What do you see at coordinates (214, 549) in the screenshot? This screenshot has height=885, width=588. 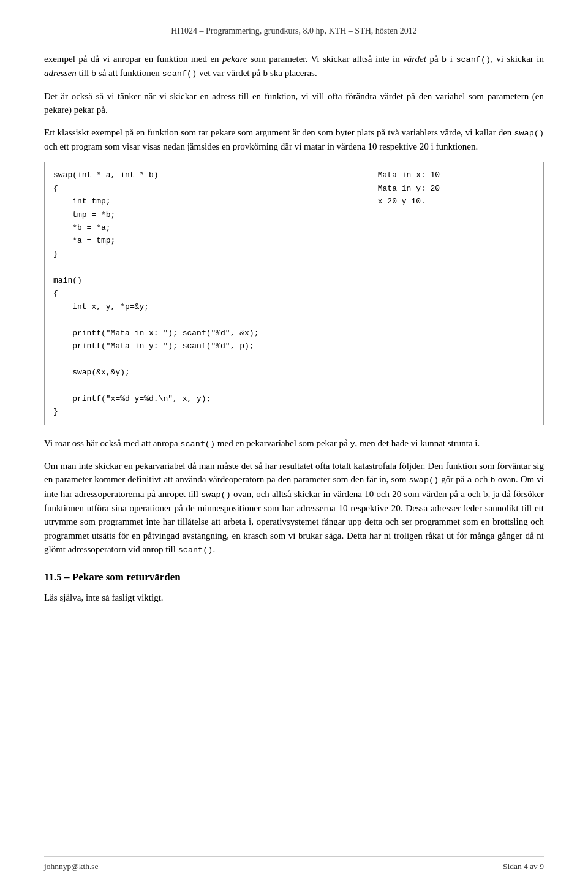 I see `p5-text-6: .` at bounding box center [214, 549].